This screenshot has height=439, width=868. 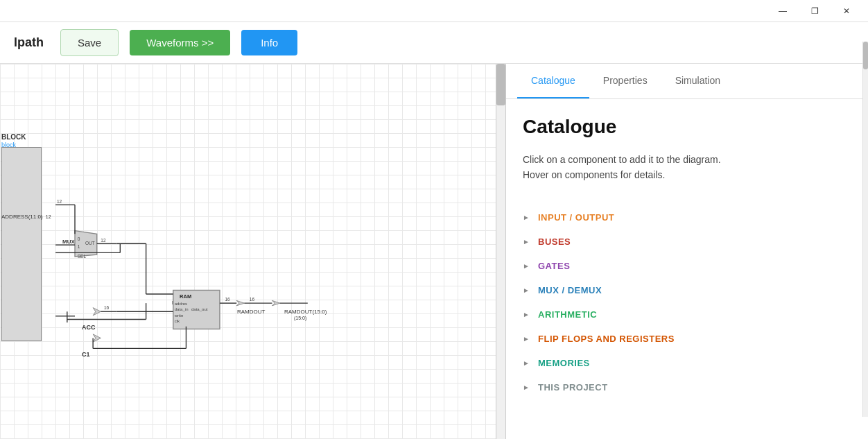 What do you see at coordinates (687, 266) in the screenshot?
I see `catalogue-item-gates: ► GATES` at bounding box center [687, 266].